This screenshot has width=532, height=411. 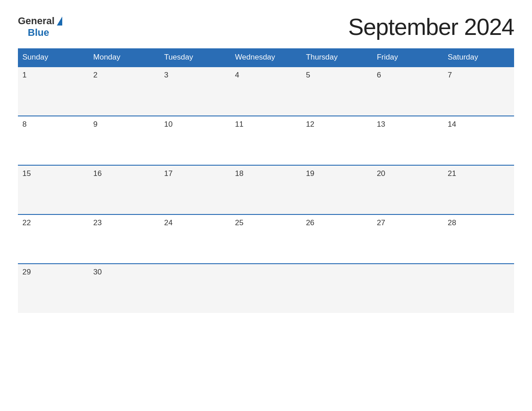 What do you see at coordinates (479, 57) in the screenshot?
I see `header-saturday: Saturday` at bounding box center [479, 57].